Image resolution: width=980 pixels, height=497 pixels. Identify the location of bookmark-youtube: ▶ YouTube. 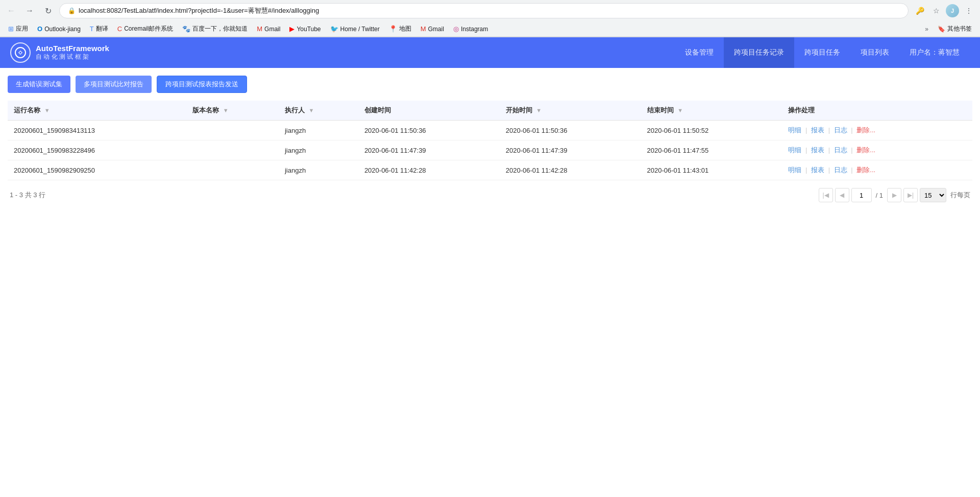
(305, 29).